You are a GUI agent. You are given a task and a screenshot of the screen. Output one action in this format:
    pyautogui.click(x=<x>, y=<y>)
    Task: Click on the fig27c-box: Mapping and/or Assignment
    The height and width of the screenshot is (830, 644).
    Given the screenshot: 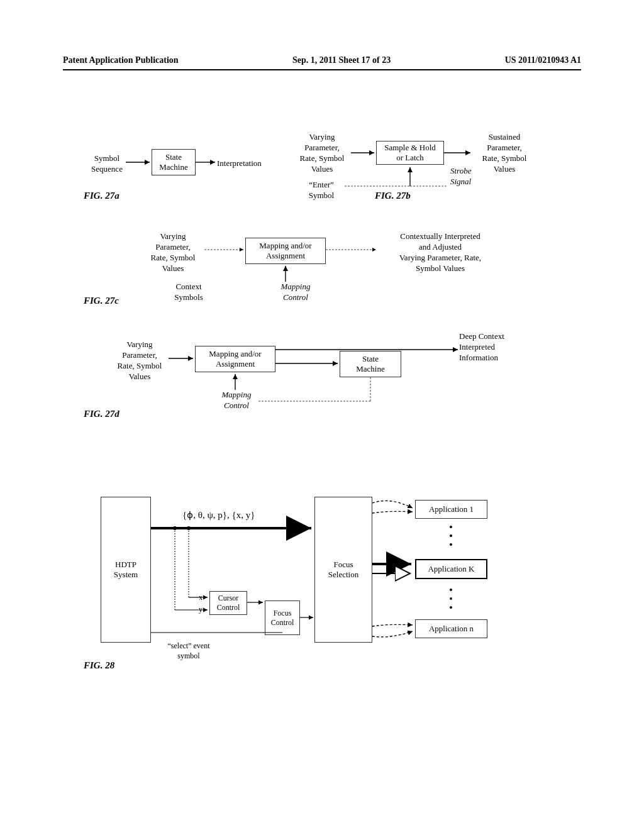 What is the action you would take?
    pyautogui.click(x=286, y=251)
    